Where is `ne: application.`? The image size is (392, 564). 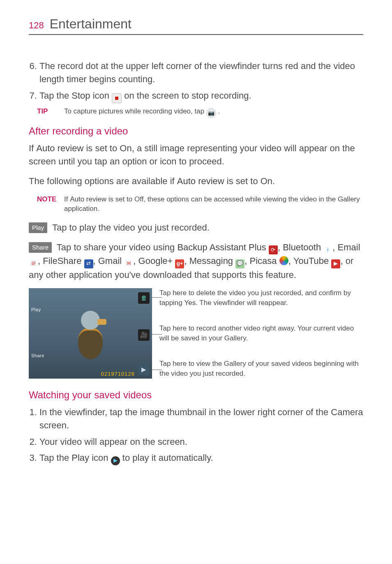 ne: application. is located at coordinates (82, 209).